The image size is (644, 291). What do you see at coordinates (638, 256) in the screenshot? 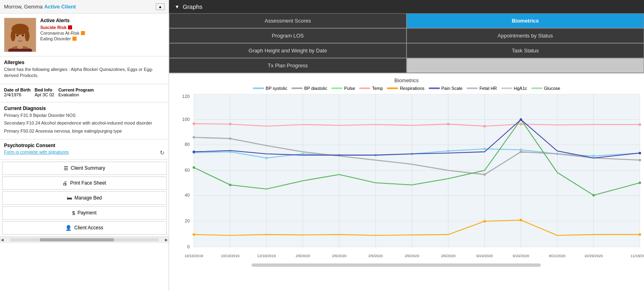
I see `svg-text: 11/19/2020` at bounding box center [638, 256].